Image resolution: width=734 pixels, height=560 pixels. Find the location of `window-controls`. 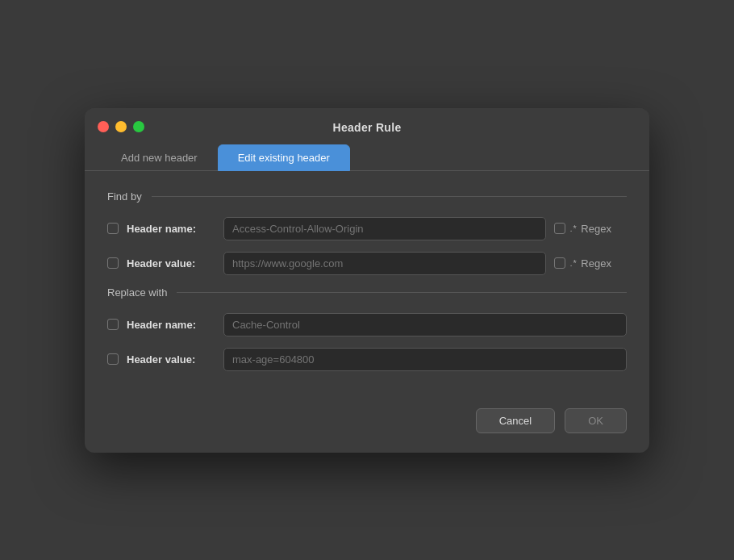

window-controls is located at coordinates (121, 127).